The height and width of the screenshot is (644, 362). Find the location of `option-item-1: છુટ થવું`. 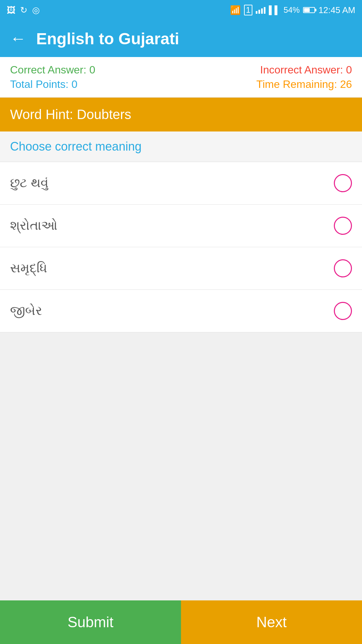

option-item-1: છુટ થવું is located at coordinates (181, 183).